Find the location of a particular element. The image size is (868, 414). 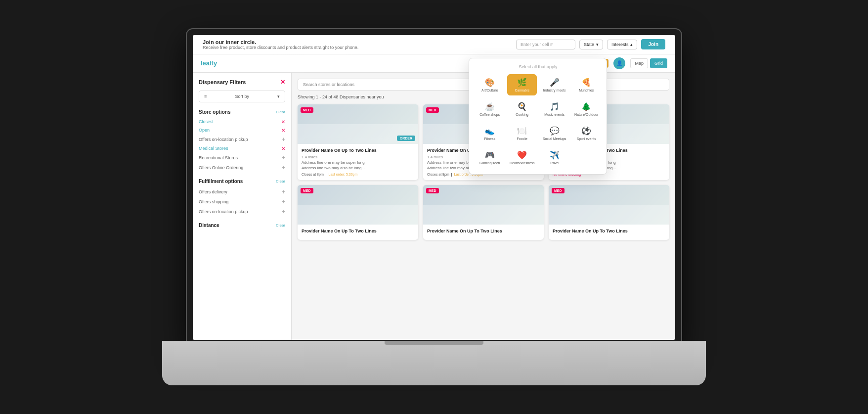

nature-label: Nature/Outdoor is located at coordinates (586, 115).